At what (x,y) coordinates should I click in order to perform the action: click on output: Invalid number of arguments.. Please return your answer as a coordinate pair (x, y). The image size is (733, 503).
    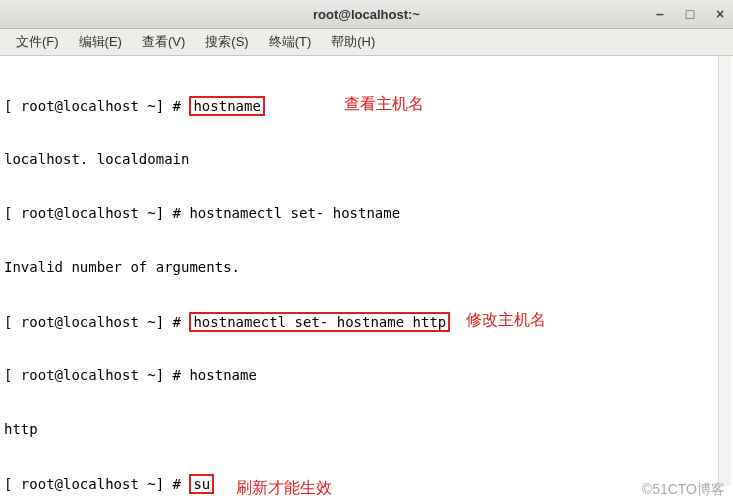
    Looking at the image, I should click on (122, 267).